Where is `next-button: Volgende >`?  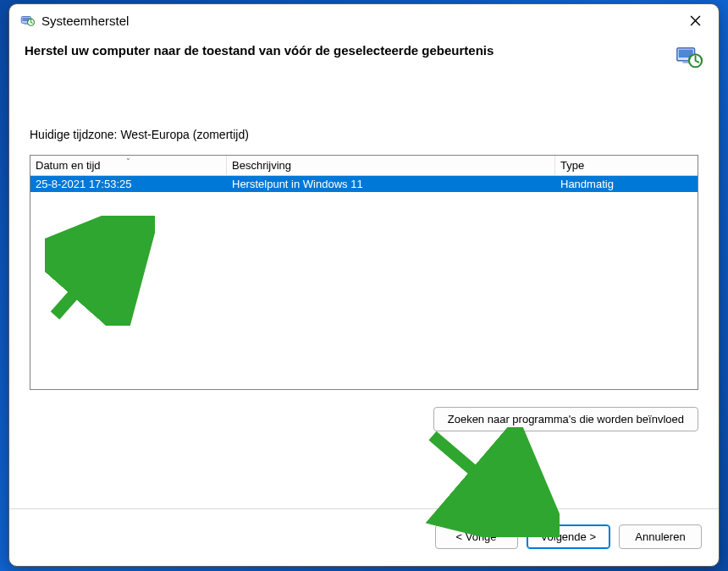 next-button: Volgende > is located at coordinates (569, 536).